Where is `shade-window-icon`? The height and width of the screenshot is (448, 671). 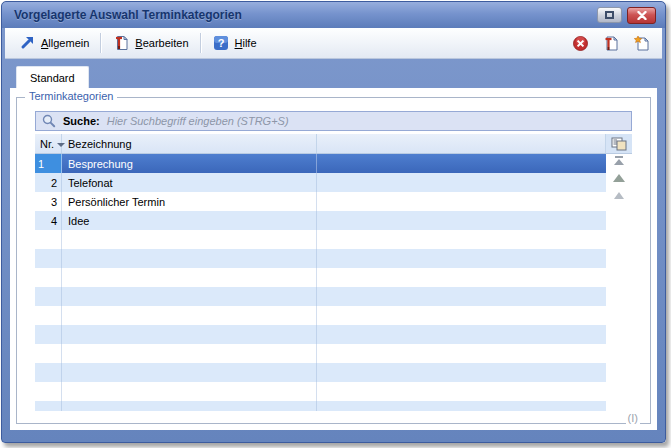 shade-window-icon is located at coordinates (610, 15).